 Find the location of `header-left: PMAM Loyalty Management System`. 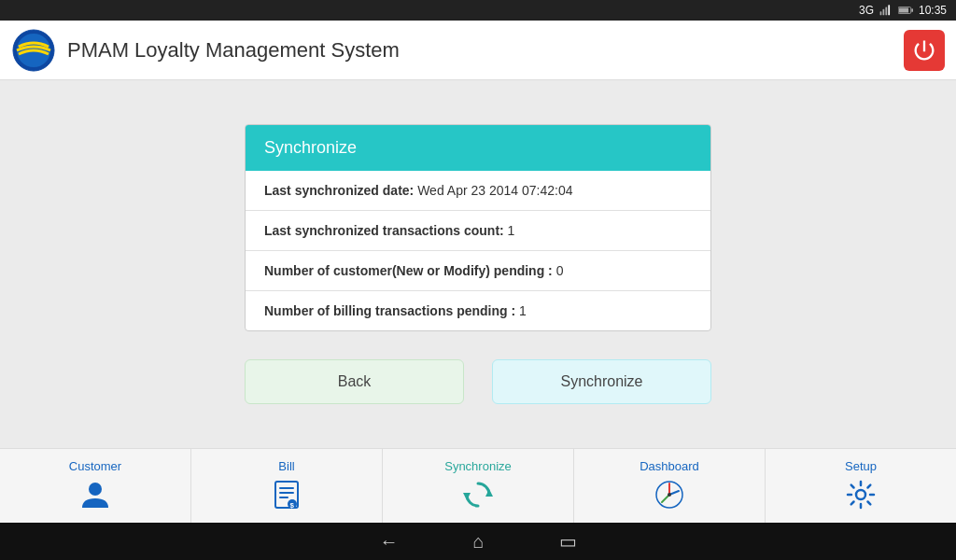

header-left: PMAM Loyalty Management System is located at coordinates (205, 50).